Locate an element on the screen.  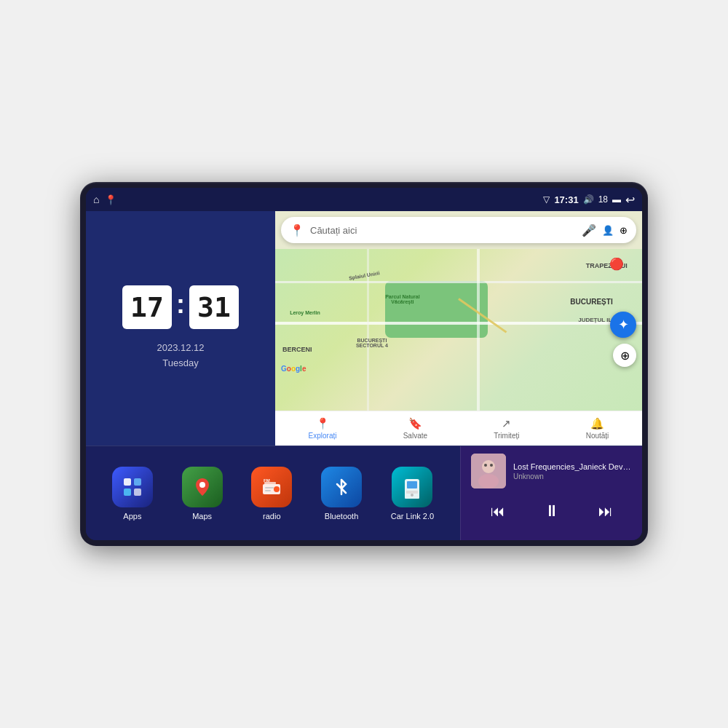
map-nav-trimiteti: ↗ Trimiteți is located at coordinates (507, 428).